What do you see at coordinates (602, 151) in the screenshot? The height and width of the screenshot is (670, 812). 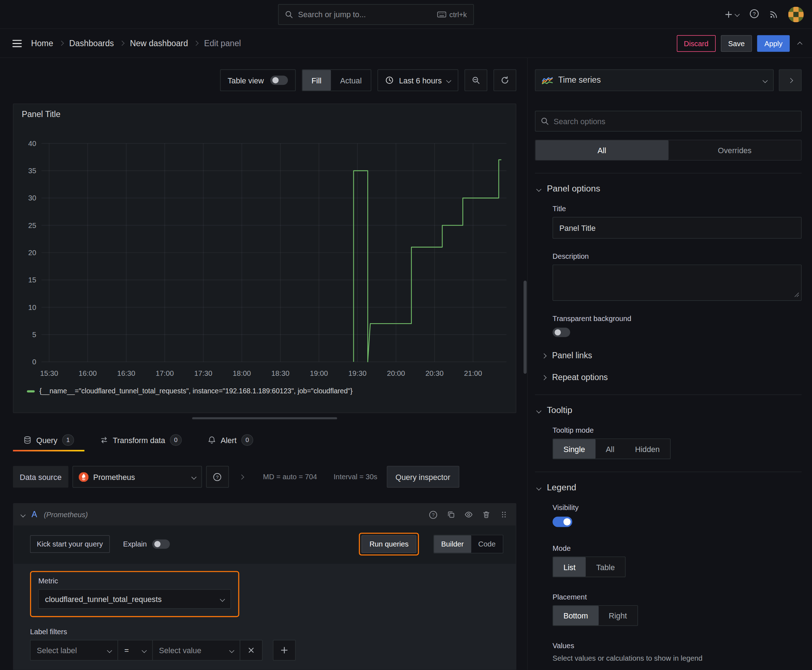 I see `tab-all: All` at bounding box center [602, 151].